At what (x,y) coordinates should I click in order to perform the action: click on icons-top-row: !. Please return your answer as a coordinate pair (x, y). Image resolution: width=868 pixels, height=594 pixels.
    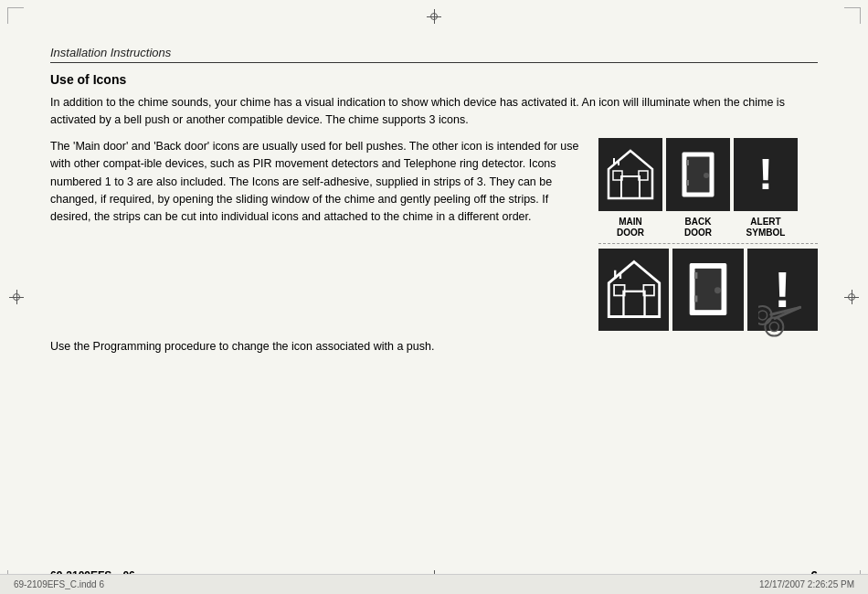
    Looking at the image, I should click on (708, 175).